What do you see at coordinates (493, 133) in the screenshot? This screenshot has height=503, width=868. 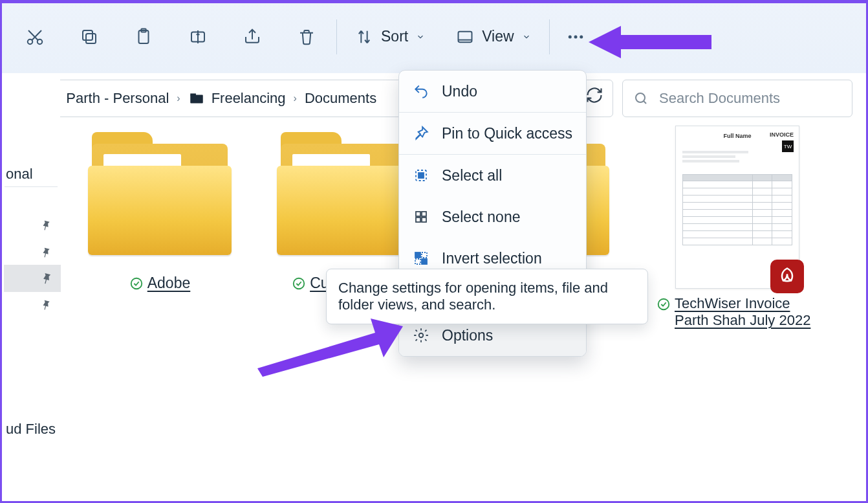 I see `menu-item-pin-quick-access: Pin to Quick access` at bounding box center [493, 133].